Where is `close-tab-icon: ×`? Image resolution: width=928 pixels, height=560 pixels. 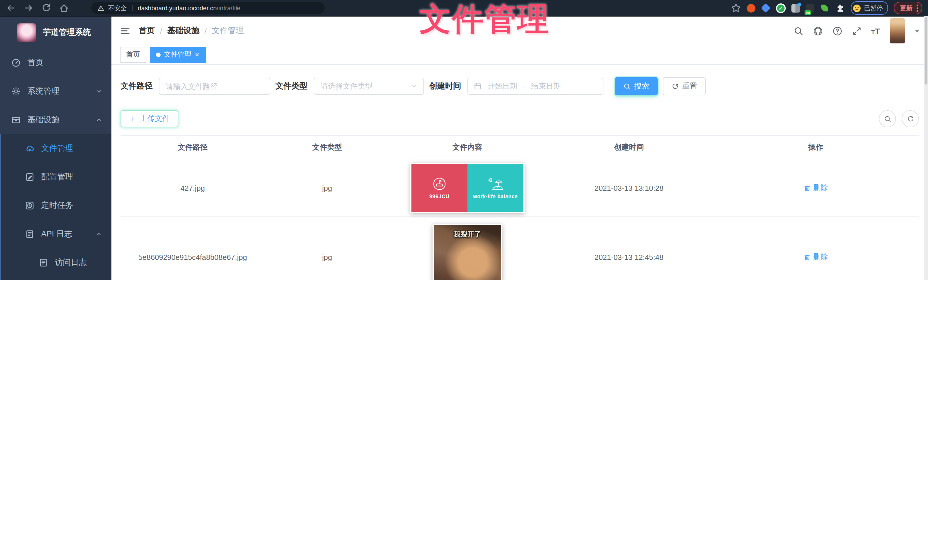 close-tab-icon: × is located at coordinates (197, 55).